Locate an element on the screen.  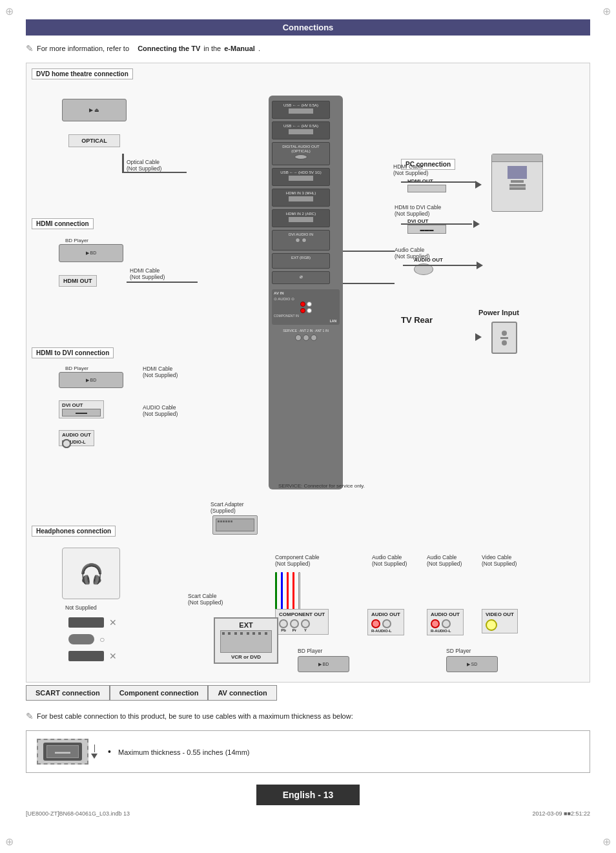
tv-center-panel: USB ←→ (HV 0.5A) USB ←→ (HV 0.5A) DIGITA… is located at coordinates (306, 293).